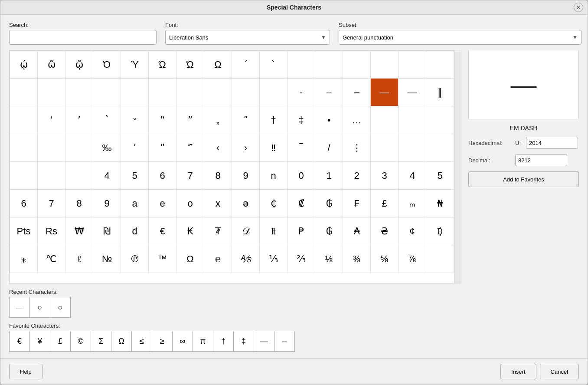 The image size is (588, 385). What do you see at coordinates (274, 65) in the screenshot?
I see `char-cell: ˋ` at bounding box center [274, 65].